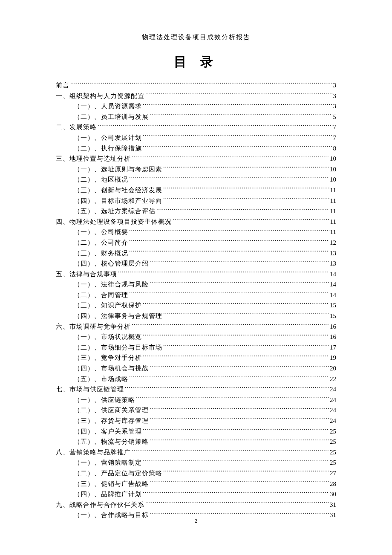  Describe the element at coordinates (76, 127) in the screenshot. I see `toc-label: 二、发展策略` at that location.